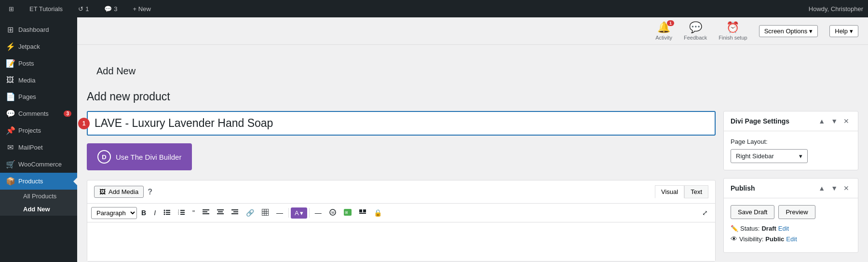  What do you see at coordinates (791, 142) in the screenshot?
I see `page-layout-label: Page Layout:` at bounding box center [791, 142].